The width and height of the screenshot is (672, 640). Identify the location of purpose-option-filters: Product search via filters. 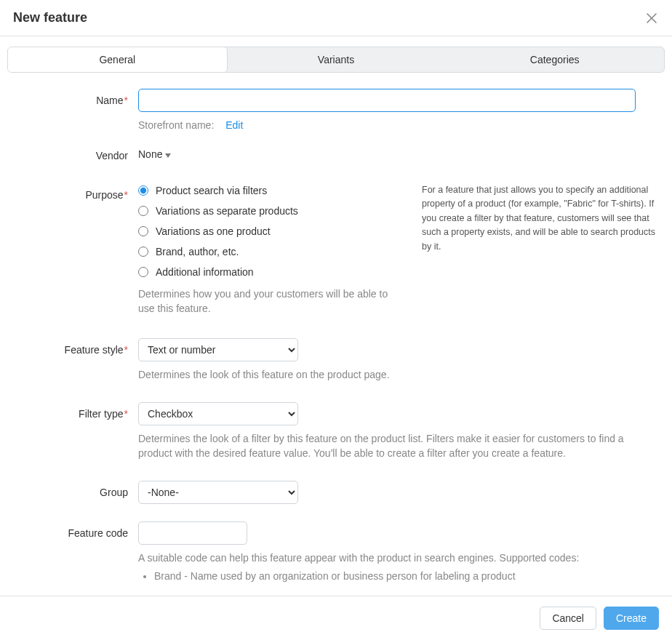
(274, 191).